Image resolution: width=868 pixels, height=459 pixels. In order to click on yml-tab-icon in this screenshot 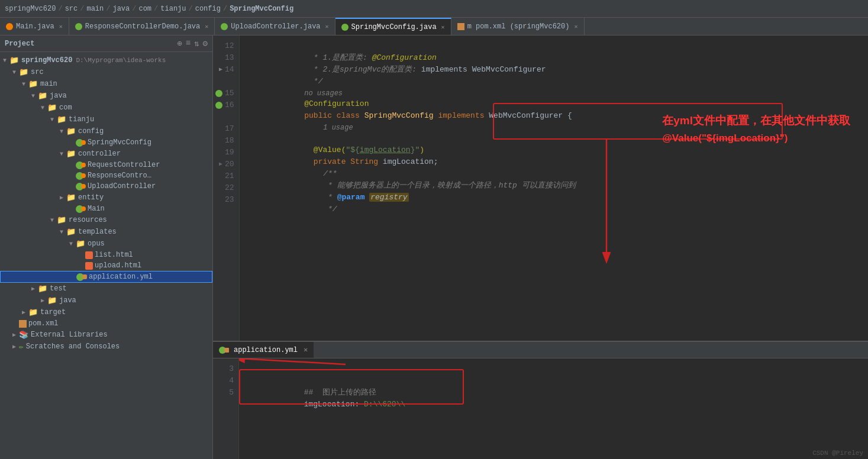, I will do `click(224, 350)`.